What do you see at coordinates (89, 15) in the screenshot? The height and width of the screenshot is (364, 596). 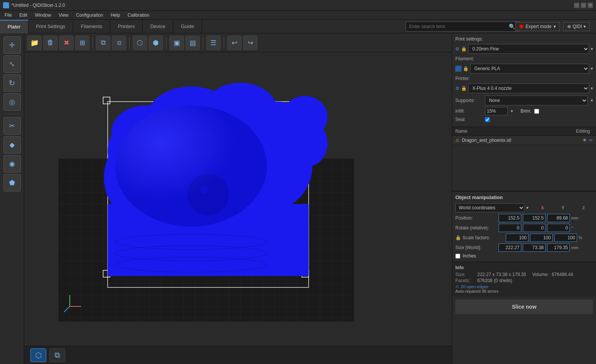 I see `menu-configuration: Configuration` at bounding box center [89, 15].